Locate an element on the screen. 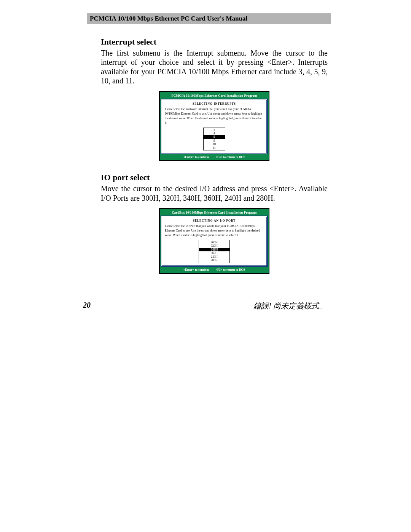 The image size is (411, 532). list-option: 240H is located at coordinates (214, 257).